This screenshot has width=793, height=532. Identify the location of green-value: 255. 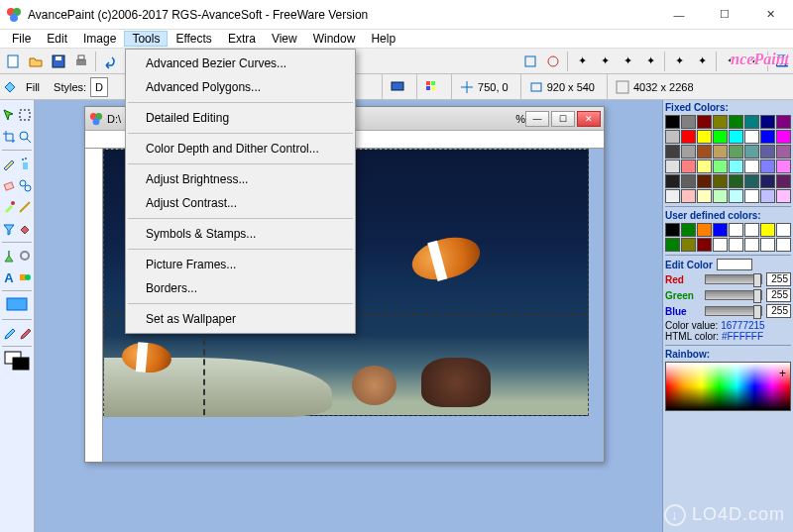
(779, 295).